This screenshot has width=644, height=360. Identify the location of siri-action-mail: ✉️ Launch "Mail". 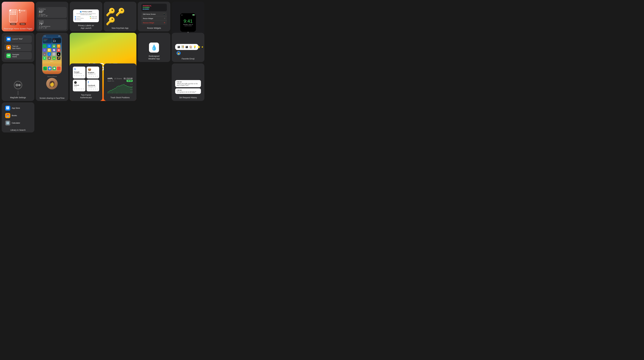
(18, 39).